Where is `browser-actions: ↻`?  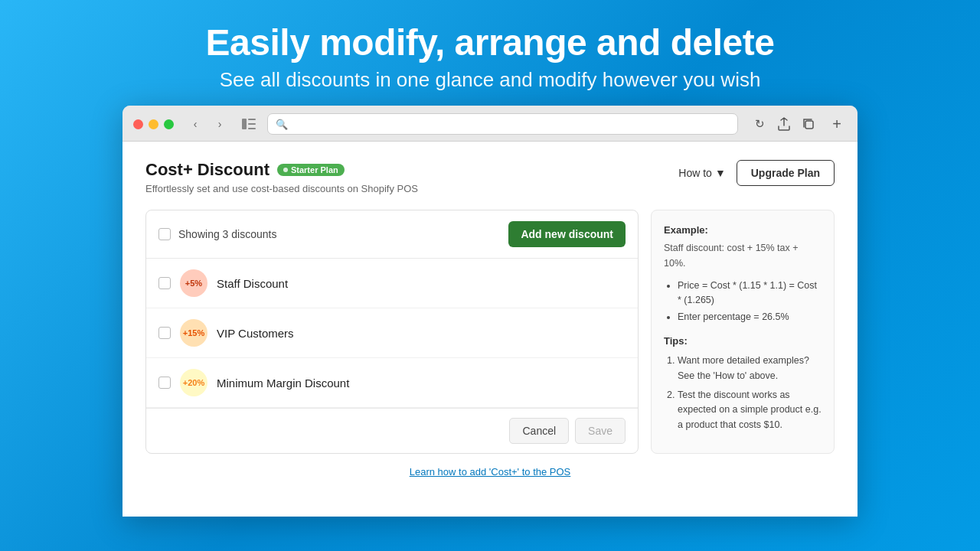
browser-actions: ↻ is located at coordinates (784, 124).